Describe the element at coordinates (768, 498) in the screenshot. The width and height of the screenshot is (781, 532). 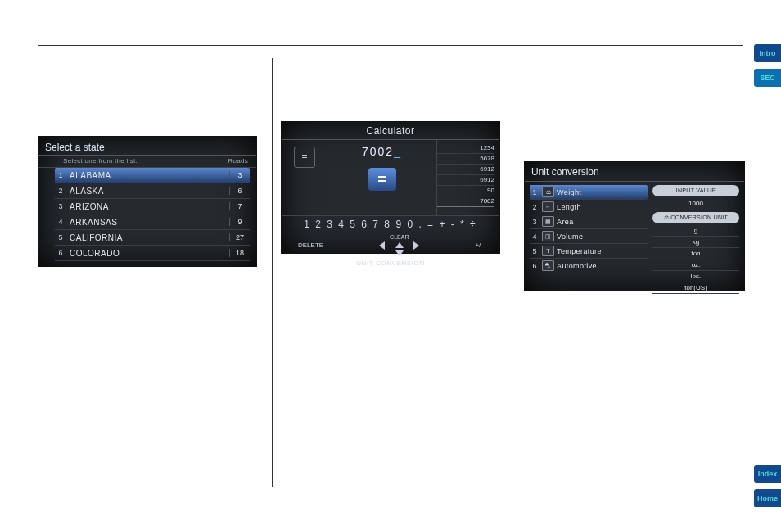
I see `tab-home: Home` at that location.